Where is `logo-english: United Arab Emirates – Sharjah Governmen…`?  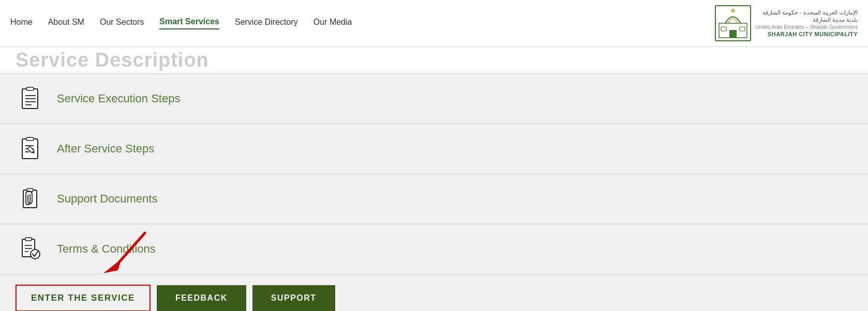 logo-english: United Arab Emirates – Sharjah Governmen… is located at coordinates (806, 27).